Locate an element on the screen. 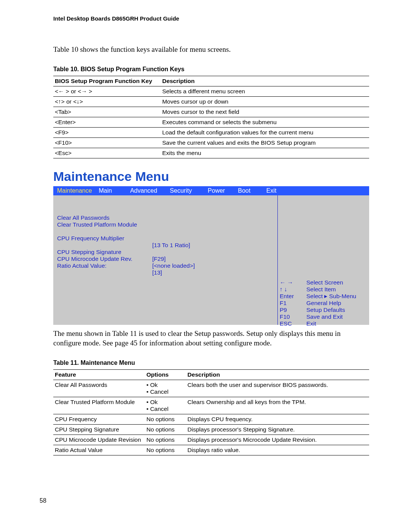  help-desc: Select Screen is located at coordinates (325, 283).